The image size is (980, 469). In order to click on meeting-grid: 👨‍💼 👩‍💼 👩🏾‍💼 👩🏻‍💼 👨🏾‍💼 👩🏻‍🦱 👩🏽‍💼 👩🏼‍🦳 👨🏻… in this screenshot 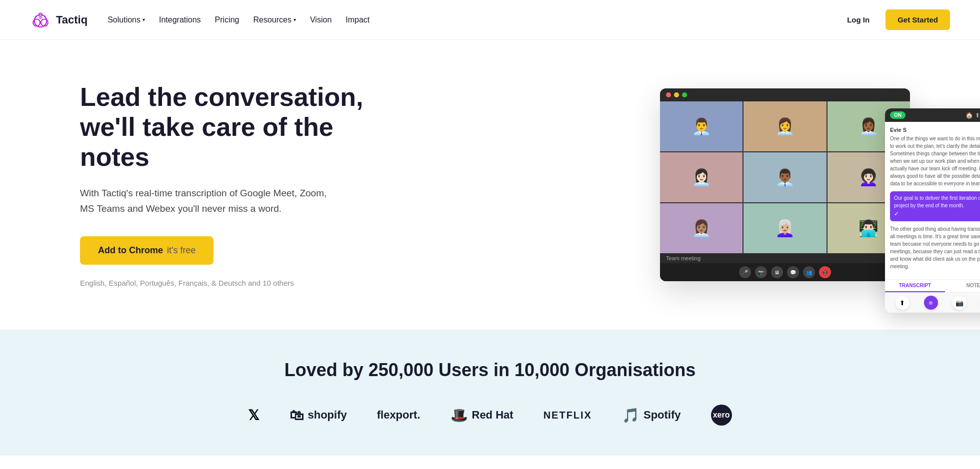, I will do `click(785, 177)`.